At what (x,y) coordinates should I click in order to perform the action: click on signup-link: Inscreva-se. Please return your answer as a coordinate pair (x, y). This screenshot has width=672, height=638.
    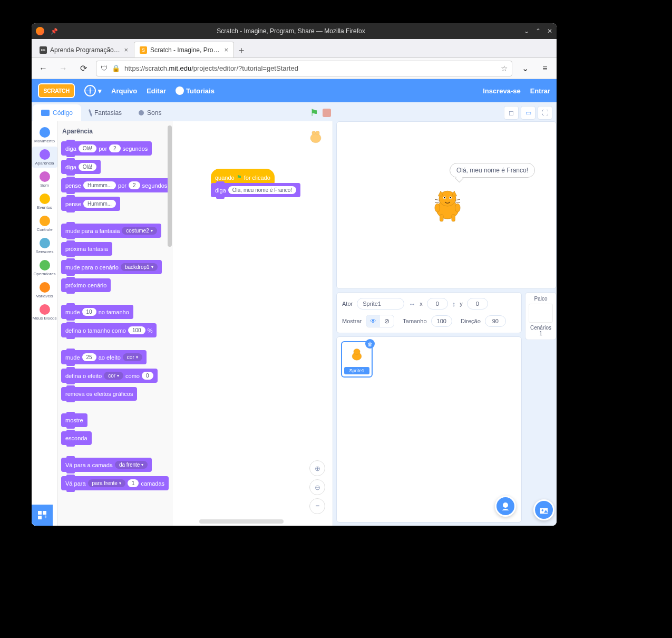
    Looking at the image, I should click on (502, 91).